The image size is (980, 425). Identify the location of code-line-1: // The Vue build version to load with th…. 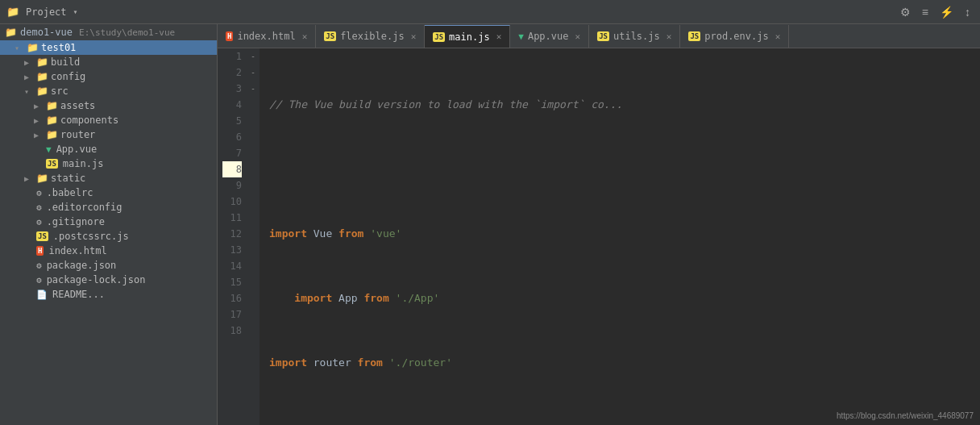
(620, 105).